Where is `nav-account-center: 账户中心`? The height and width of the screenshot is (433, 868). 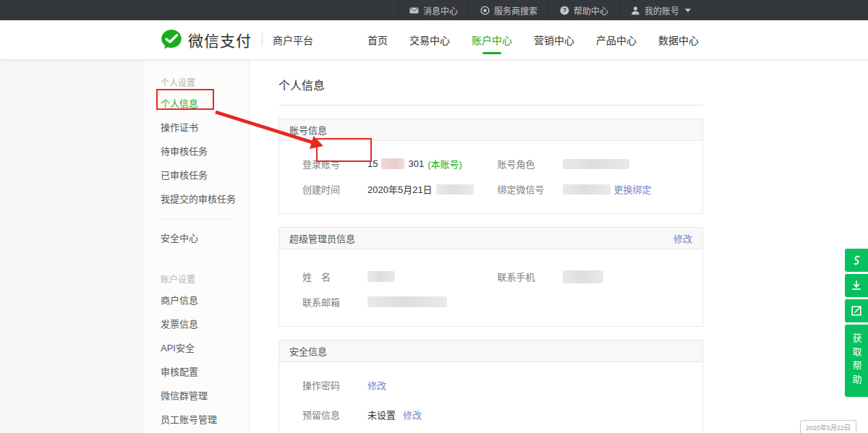
nav-account-center: 账户中心 is located at coordinates (492, 40).